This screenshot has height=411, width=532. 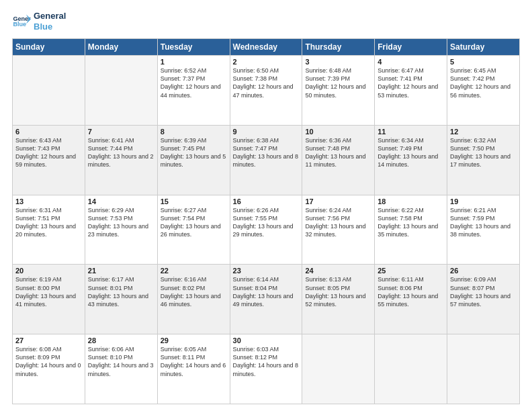 What do you see at coordinates (339, 291) in the screenshot?
I see `day-info: Sunrise: 6:13 AM Sunset: 8:05 PM Dayligh…` at bounding box center [339, 291].